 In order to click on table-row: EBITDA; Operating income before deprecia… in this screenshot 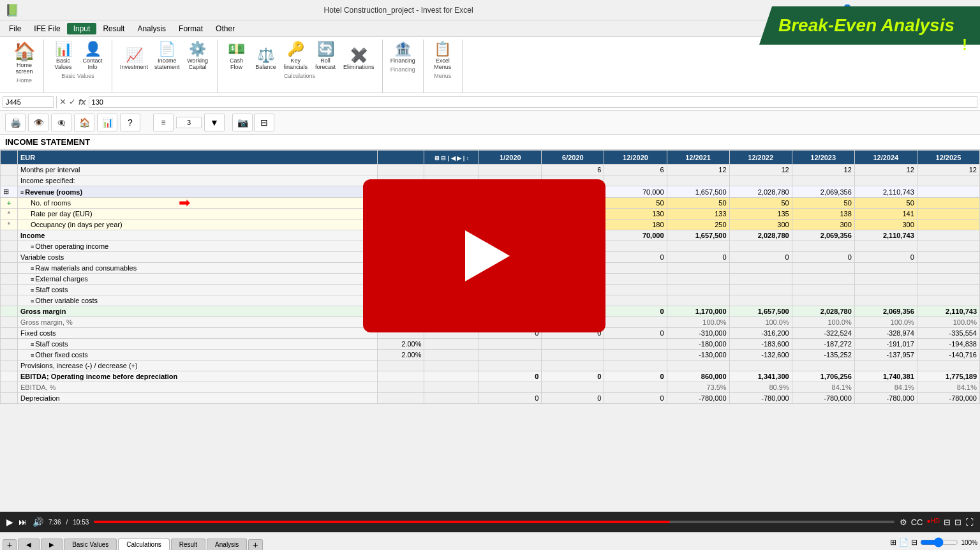, I will do `click(490, 376)`.